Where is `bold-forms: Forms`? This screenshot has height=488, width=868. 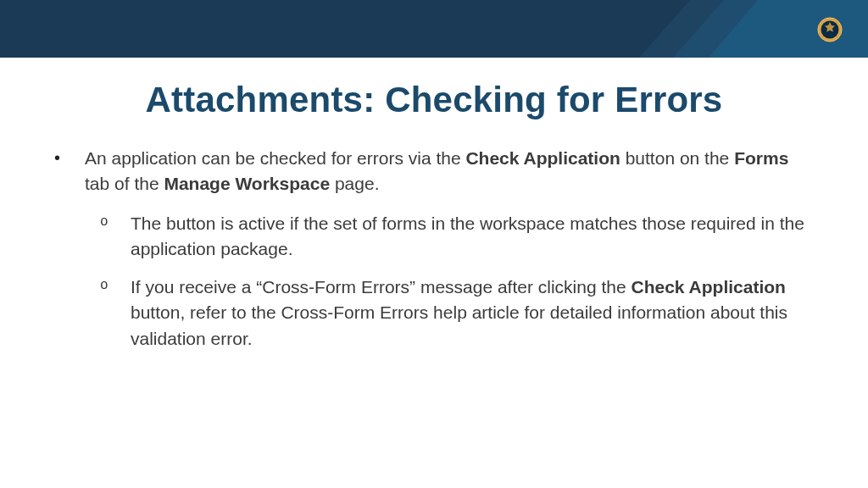
bold-forms: Forms is located at coordinates (761, 158).